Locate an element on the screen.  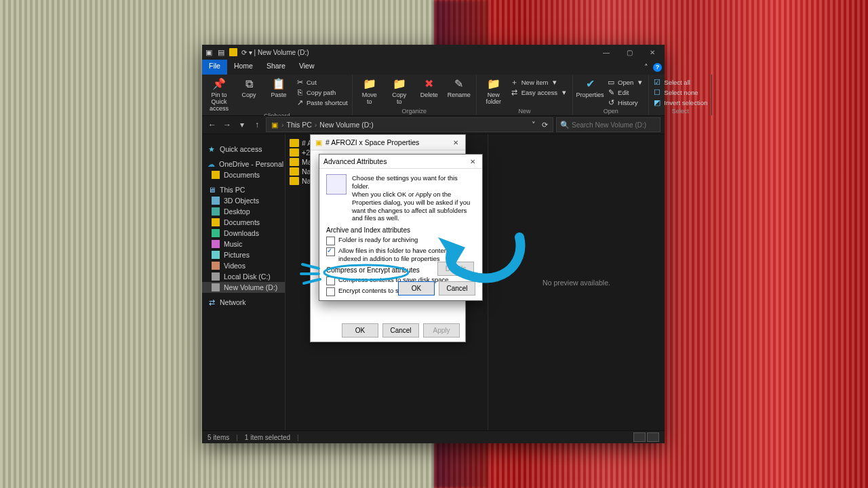
breadcrumb: ▣ › This PC › New Volume (D:) ˅ ⟳ is located at coordinates (410, 125).